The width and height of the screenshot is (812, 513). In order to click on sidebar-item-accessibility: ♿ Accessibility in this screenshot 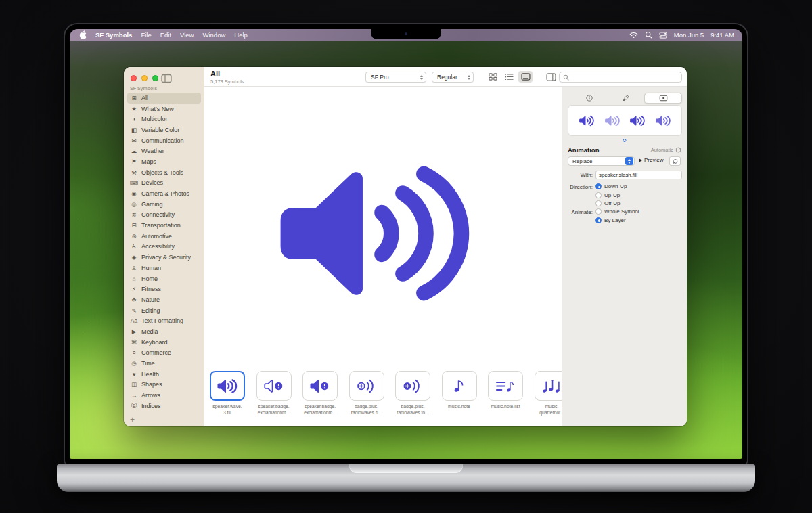, I will do `click(164, 247)`.